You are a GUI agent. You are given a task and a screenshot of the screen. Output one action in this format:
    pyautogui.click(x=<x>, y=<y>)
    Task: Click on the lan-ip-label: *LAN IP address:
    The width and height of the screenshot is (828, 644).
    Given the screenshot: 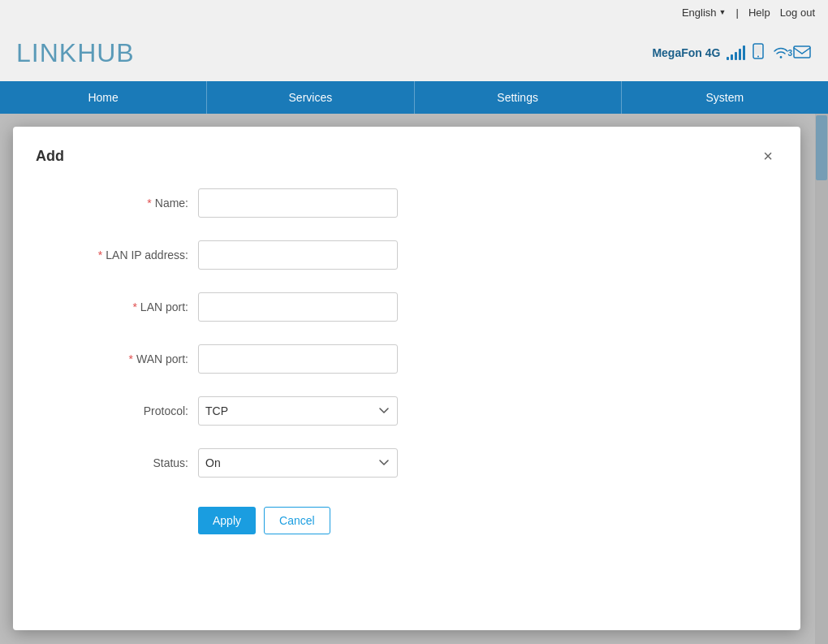 What is the action you would take?
    pyautogui.click(x=117, y=255)
    